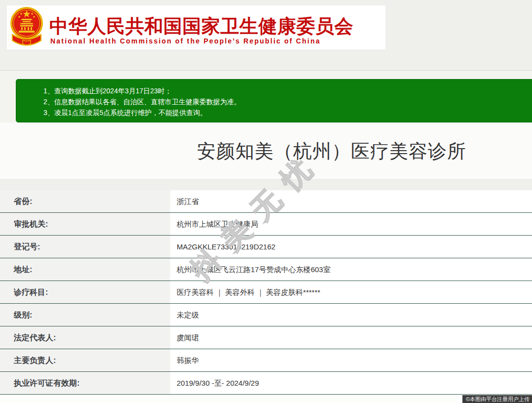 The height and width of the screenshot is (403, 532). What do you see at coordinates (266, 202) in the screenshot?
I see `table-row: 省份: 浙江省` at bounding box center [266, 202].